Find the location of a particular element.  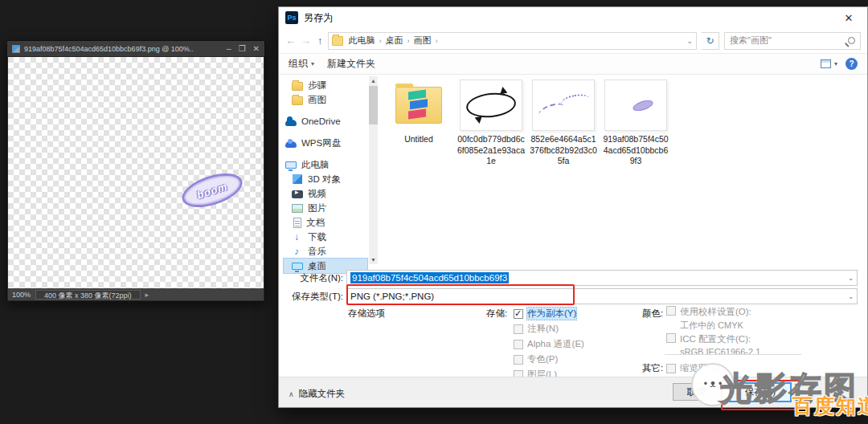

hide-folders-button: ∧ 隐藏文件夹 is located at coordinates (317, 393).